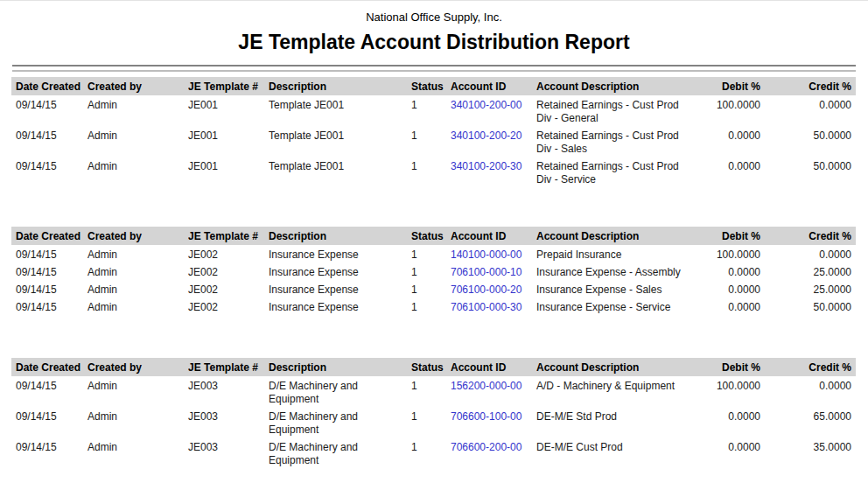 This screenshot has width=868, height=483. What do you see at coordinates (618, 289) in the screenshot?
I see `cell-account-description: Insurance Expense - Sales` at bounding box center [618, 289].